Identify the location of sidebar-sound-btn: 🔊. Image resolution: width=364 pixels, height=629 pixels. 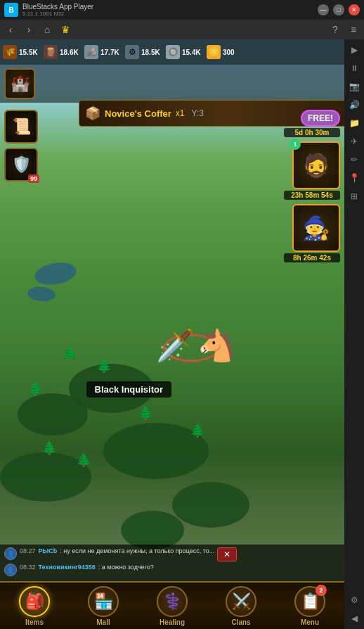
(354, 105).